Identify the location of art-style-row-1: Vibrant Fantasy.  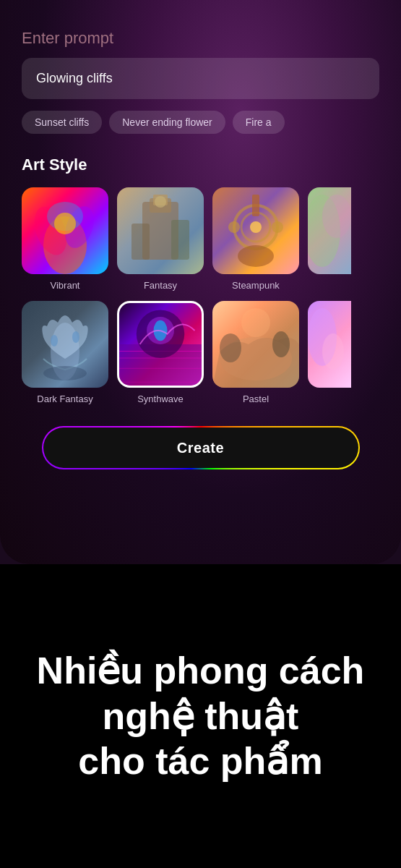
(201, 239).